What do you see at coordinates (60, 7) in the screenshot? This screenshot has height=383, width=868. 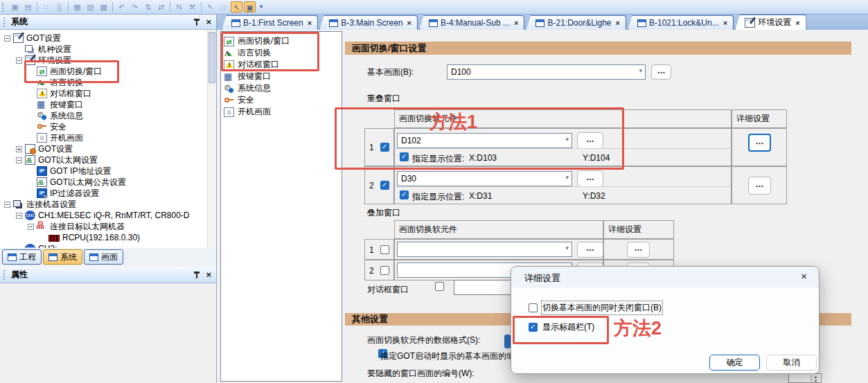 I see `distribute-objects-icon: ⣿` at bounding box center [60, 7].